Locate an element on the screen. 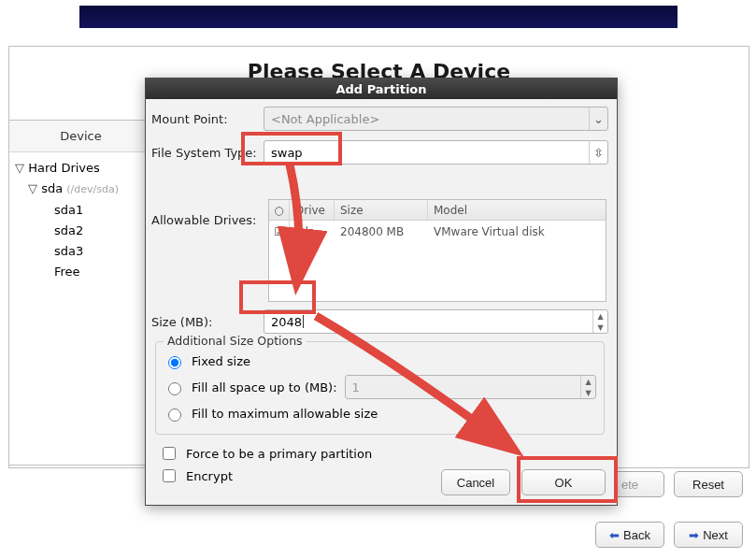 Image resolution: width=756 pixels, height=559 pixels. drive-size: 204800 MB is located at coordinates (381, 232).